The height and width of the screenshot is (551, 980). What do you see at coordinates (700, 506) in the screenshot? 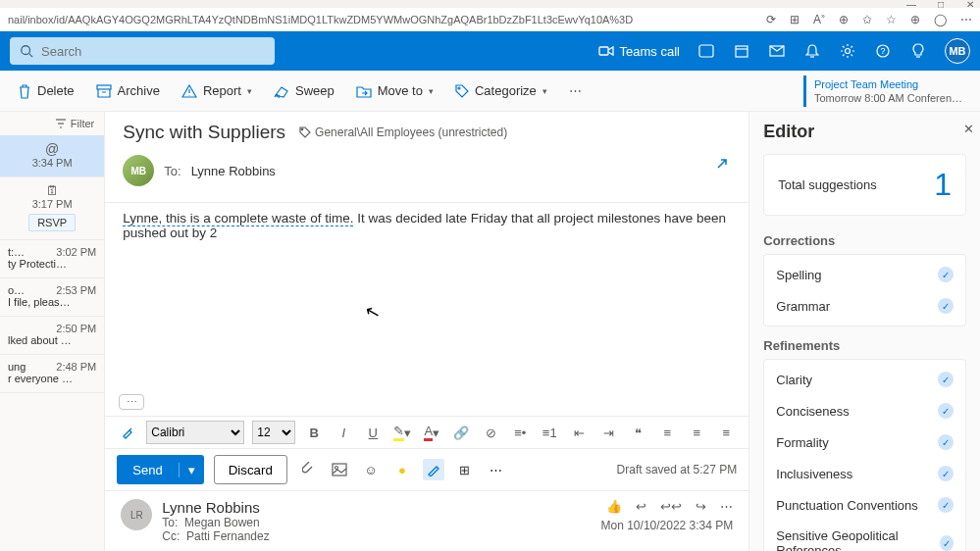
I see `forward-icon: ↪` at bounding box center [700, 506].